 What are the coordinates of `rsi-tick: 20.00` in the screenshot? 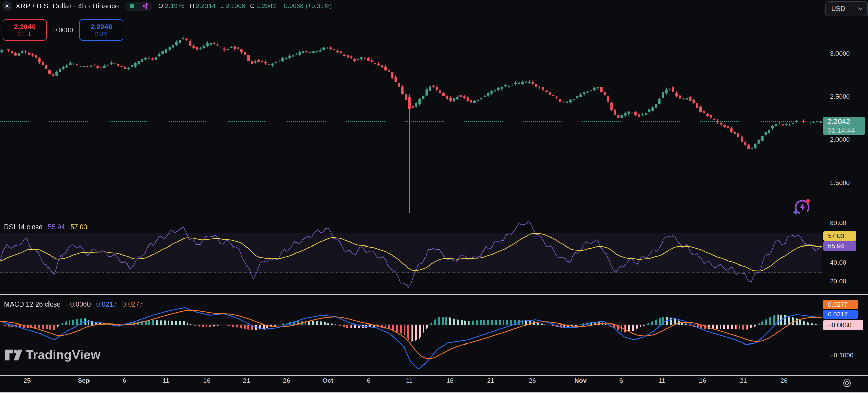 It's located at (838, 281).